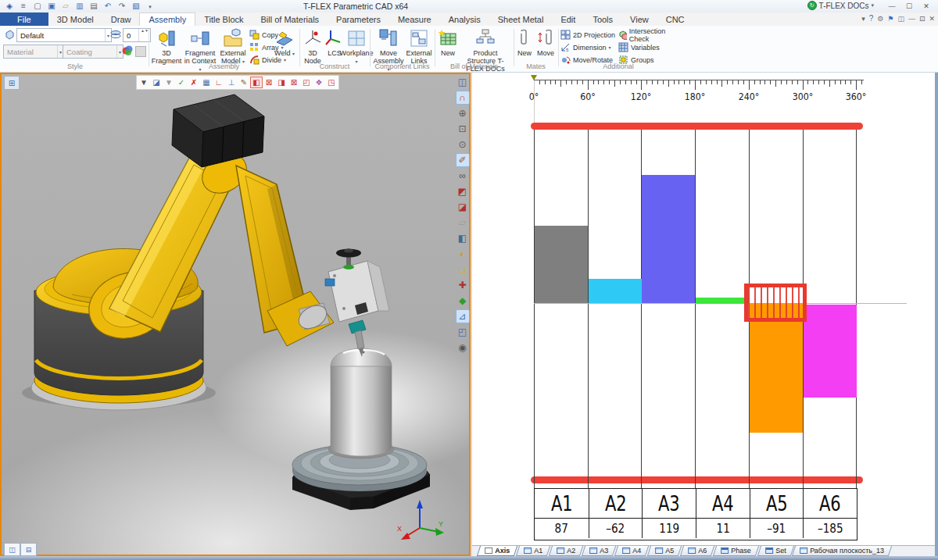  I want to click on view-box-icon: ◧, so click(463, 238).